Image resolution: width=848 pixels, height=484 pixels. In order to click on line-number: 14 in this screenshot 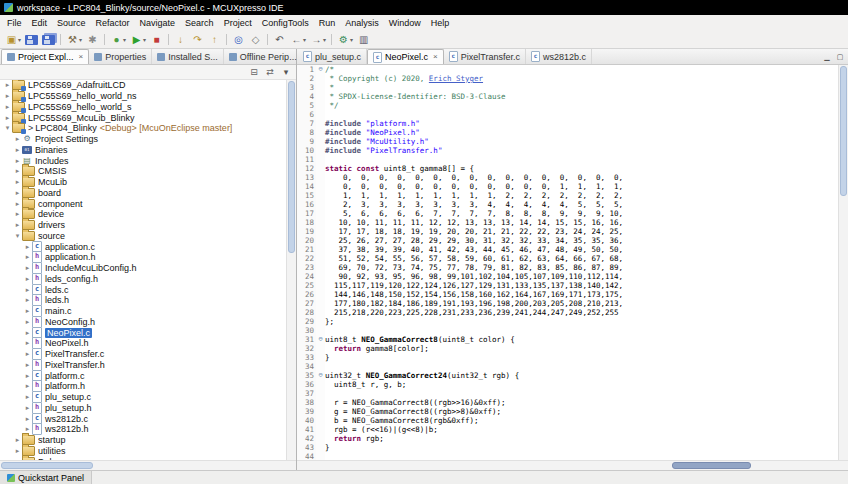, I will do `click(306, 186)`.